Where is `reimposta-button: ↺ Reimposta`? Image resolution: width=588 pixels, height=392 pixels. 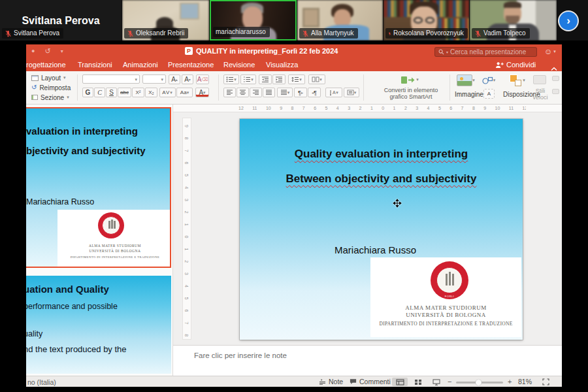 reimposta-button: ↺ Reimposta is located at coordinates (51, 88).